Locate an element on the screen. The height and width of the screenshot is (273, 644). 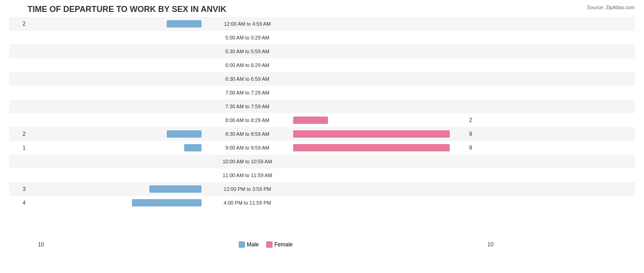
table-row: 5:00 AM to 5:29 AM is located at coordinates (322, 38).